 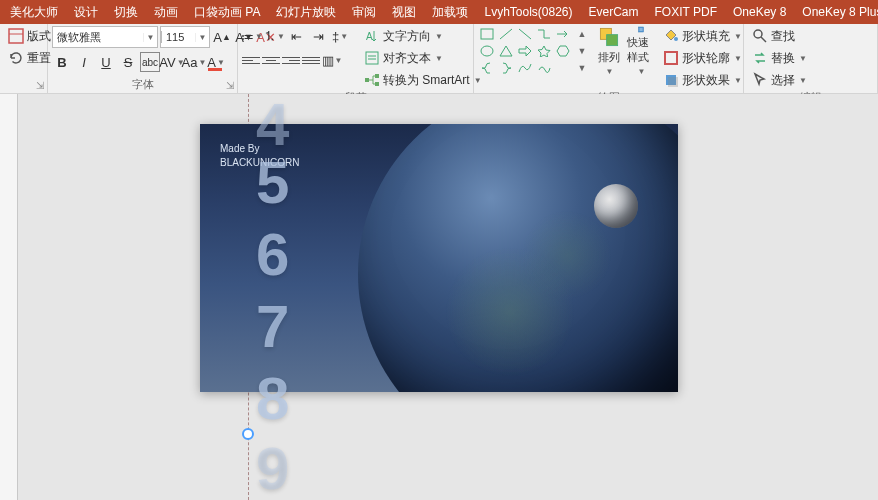 I want to click on group-editing: 查找 替换▼ 选择▼ 编辑, so click(x=811, y=58).